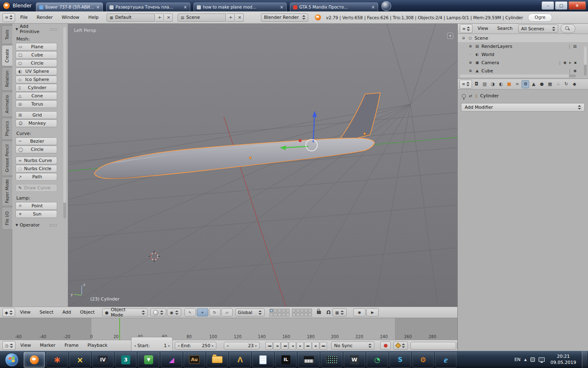 Image resolution: width=588 pixels, height=368 pixels. Describe the element at coordinates (285, 346) in the screenshot. I see `prev-frame-button: ◀◀` at that location.